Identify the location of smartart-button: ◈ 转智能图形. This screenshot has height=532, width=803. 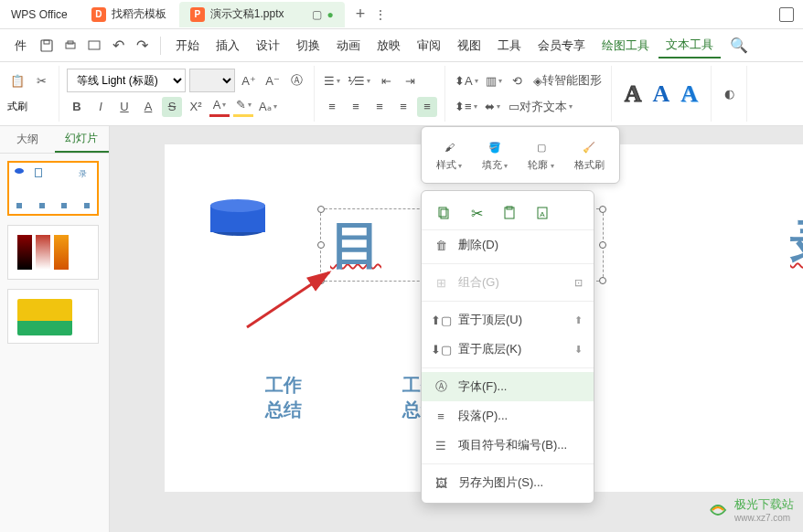
(567, 80).